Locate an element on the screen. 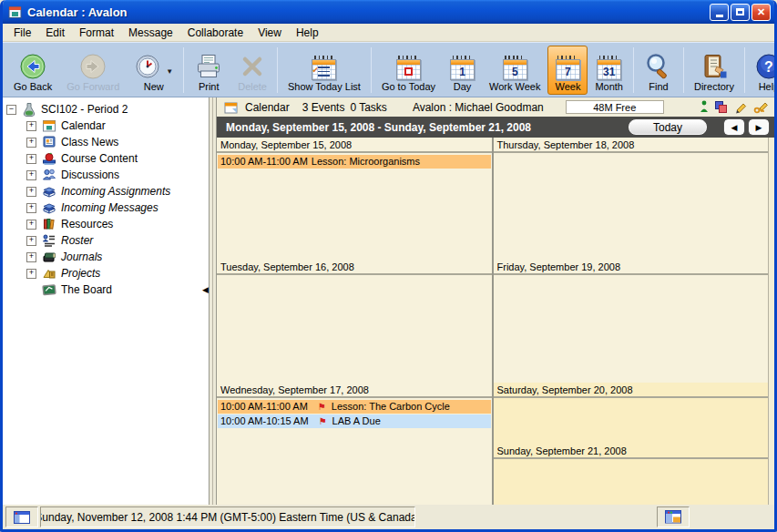 The image size is (777, 532). day-header: Friday, September 19, 2008 is located at coordinates (631, 268).